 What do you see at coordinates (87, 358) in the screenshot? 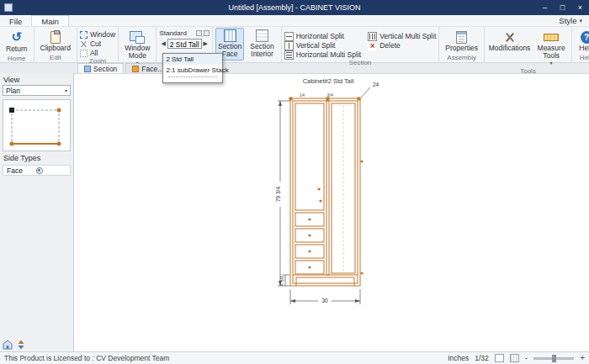
I see `license-text: This Product is Licensed to : CV Develop…` at bounding box center [87, 358].